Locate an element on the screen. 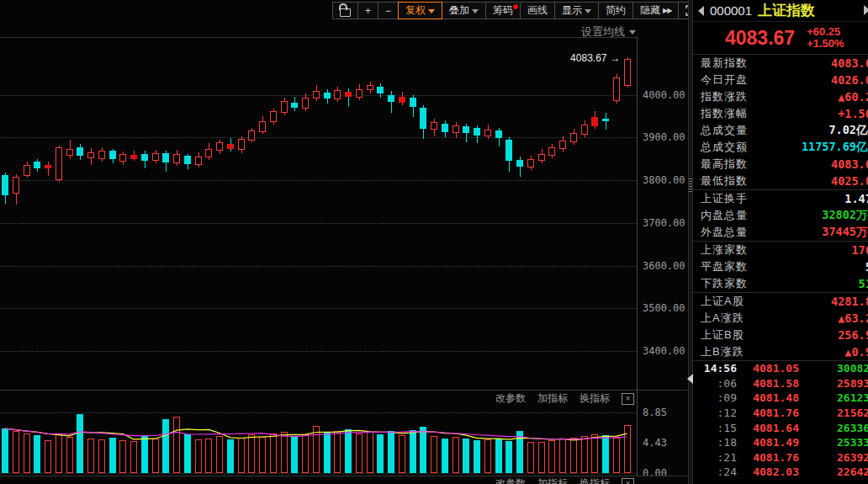 The image size is (868, 484). toolbar-button-draw-line: 画线 is located at coordinates (537, 10).